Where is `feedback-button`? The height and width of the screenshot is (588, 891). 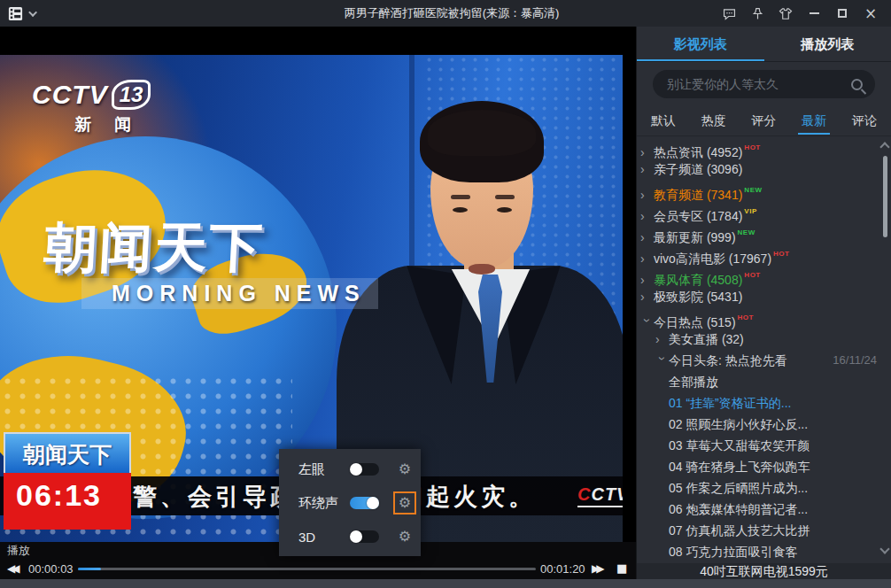 feedback-button is located at coordinates (729, 13).